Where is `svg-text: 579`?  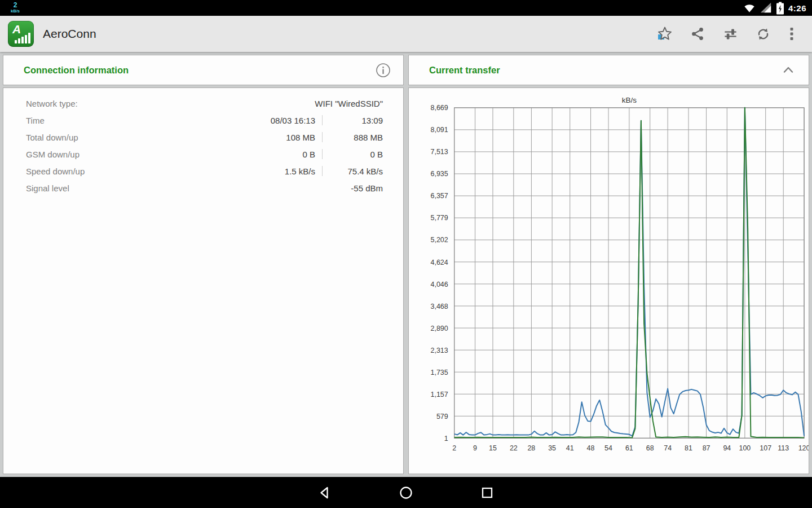 svg-text: 579 is located at coordinates (442, 417).